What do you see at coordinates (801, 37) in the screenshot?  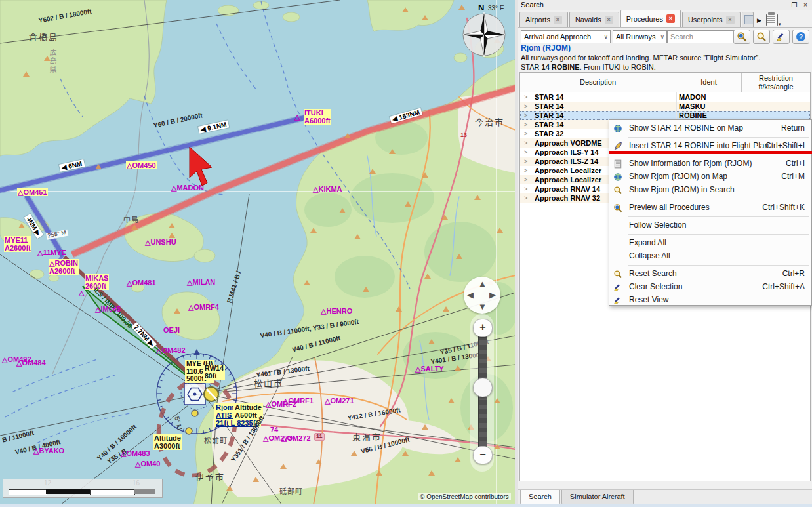 I see `help-button: ?` at bounding box center [801, 37].